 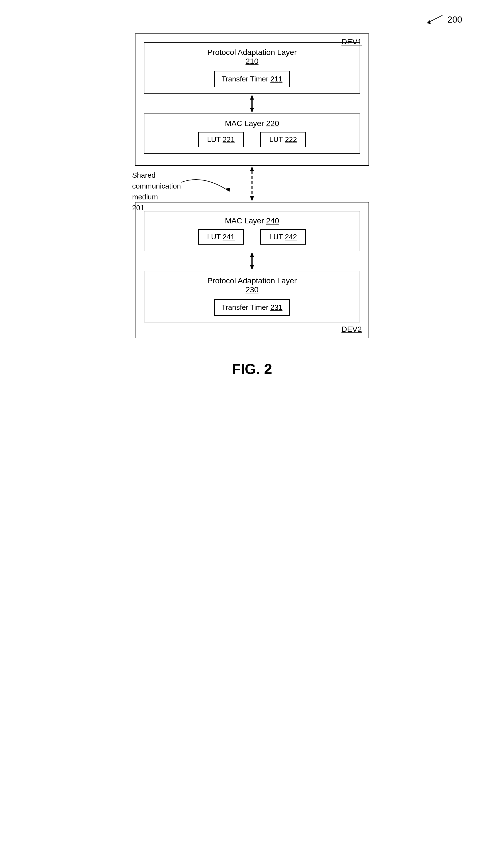 What do you see at coordinates (252, 237) in the screenshot?
I see `lut-row-dev2: LUT 241 LUT 242` at bounding box center [252, 237].